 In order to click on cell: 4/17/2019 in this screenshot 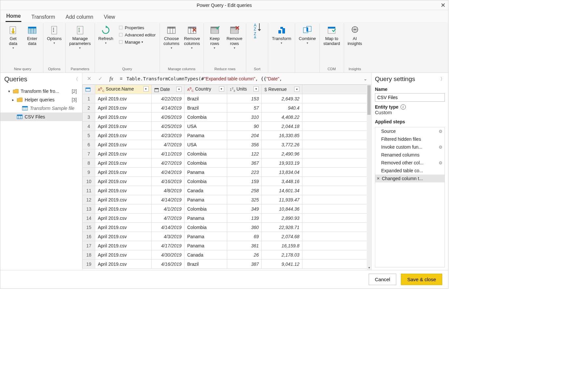, I will do `click(168, 246)`.